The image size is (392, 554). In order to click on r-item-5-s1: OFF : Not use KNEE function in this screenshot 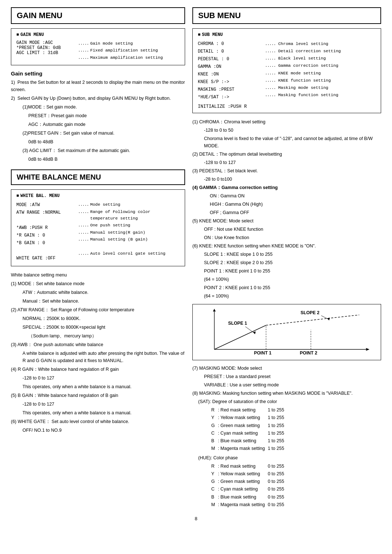, I will do `click(287, 229)`.